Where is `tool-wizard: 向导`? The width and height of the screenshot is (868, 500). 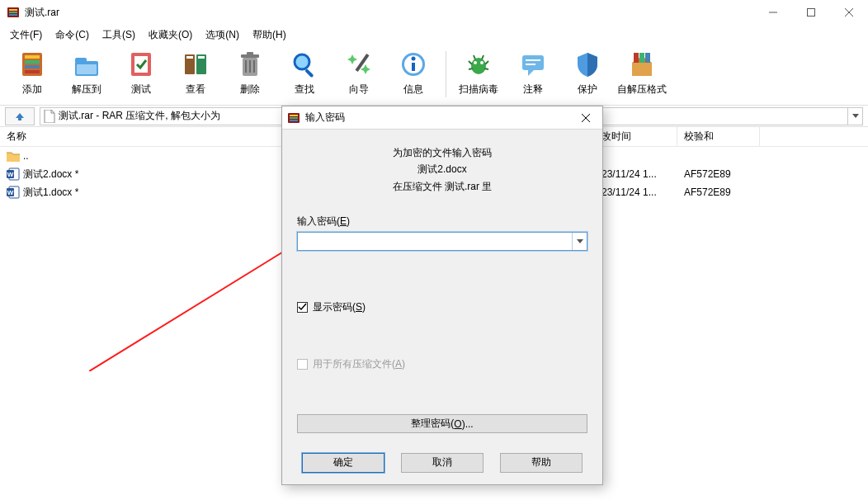 tool-wizard: 向导 is located at coordinates (359, 75).